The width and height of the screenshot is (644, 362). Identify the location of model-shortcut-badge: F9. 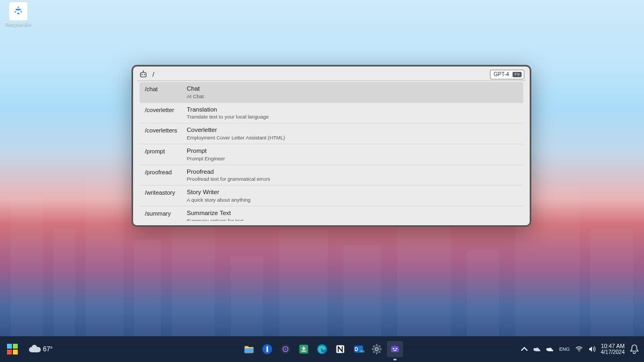
(517, 75).